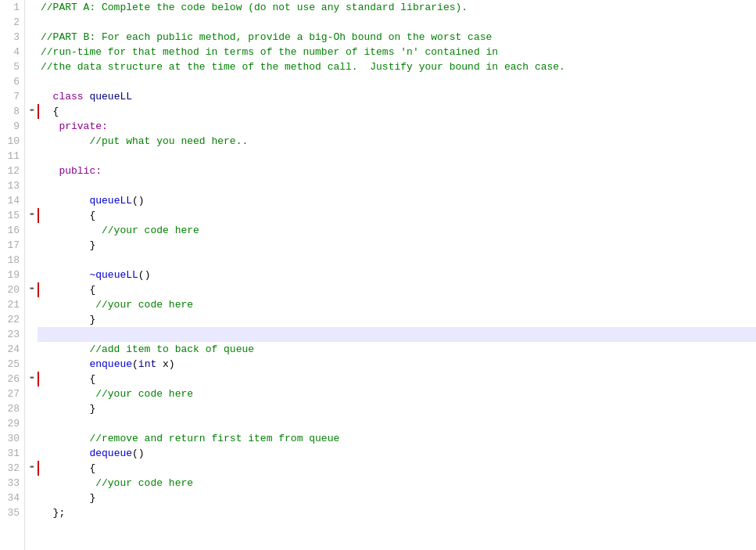  Describe the element at coordinates (397, 275) in the screenshot. I see `code-line: ~queueLL()` at that location.